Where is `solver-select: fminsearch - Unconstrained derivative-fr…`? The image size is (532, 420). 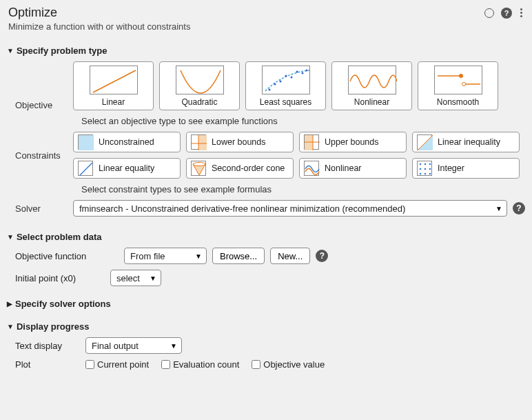 solver-select: fminsearch - Unconstrained derivative-fr… is located at coordinates (290, 208).